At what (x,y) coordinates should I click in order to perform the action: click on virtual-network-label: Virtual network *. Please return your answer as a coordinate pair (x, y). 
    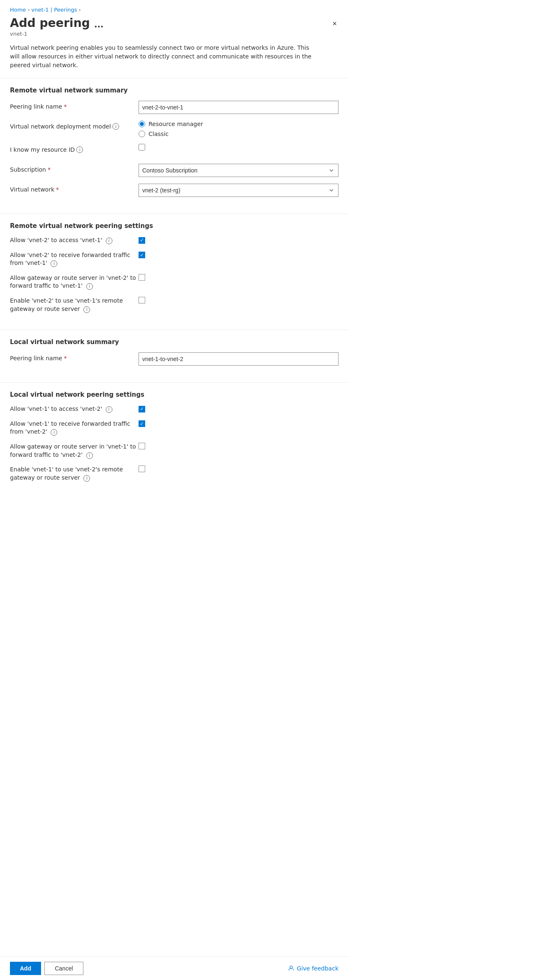
    Looking at the image, I should click on (74, 188).